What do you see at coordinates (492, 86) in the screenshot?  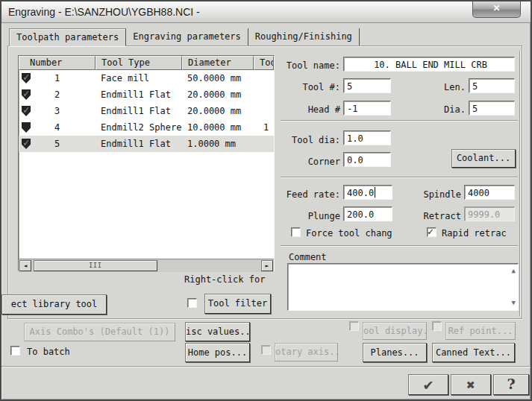 I see `length-offset-field: 5` at bounding box center [492, 86].